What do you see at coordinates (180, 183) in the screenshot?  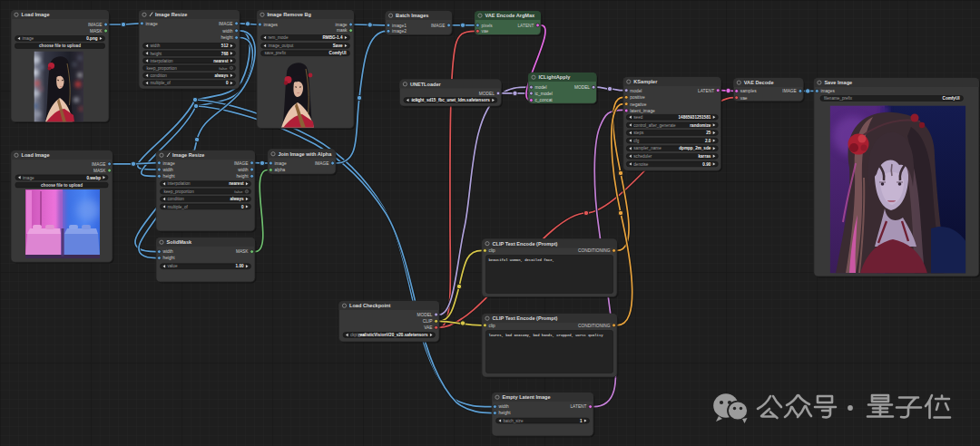 I see `svg-text: interpolation` at bounding box center [180, 183].